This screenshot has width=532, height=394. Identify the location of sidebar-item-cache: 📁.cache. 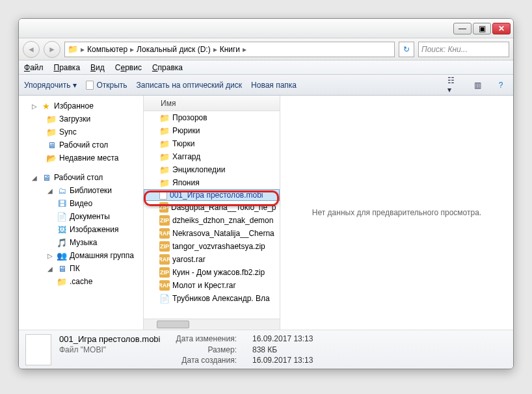
(81, 282).